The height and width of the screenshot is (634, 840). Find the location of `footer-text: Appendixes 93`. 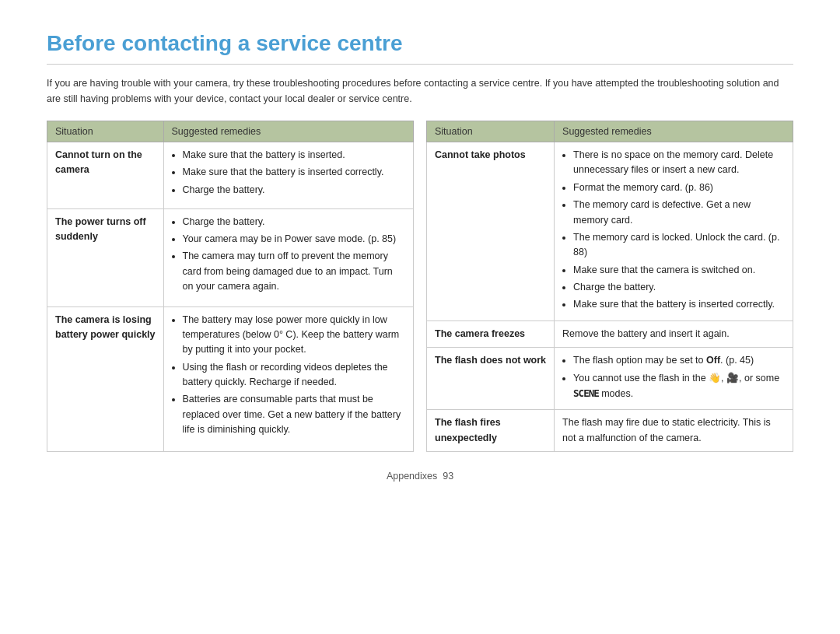

footer-text: Appendixes 93 is located at coordinates (420, 476).